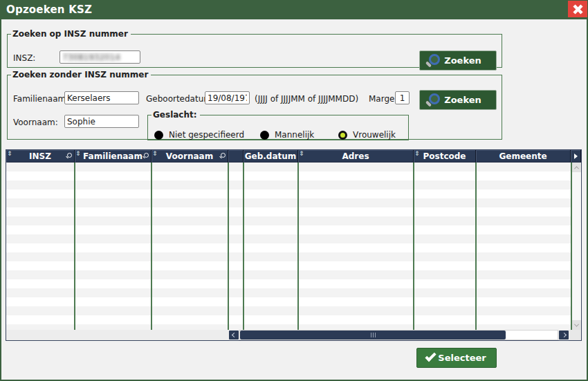 The height and width of the screenshot is (381, 588). I want to click on zoeken-search-button: Zoeken, so click(458, 100).